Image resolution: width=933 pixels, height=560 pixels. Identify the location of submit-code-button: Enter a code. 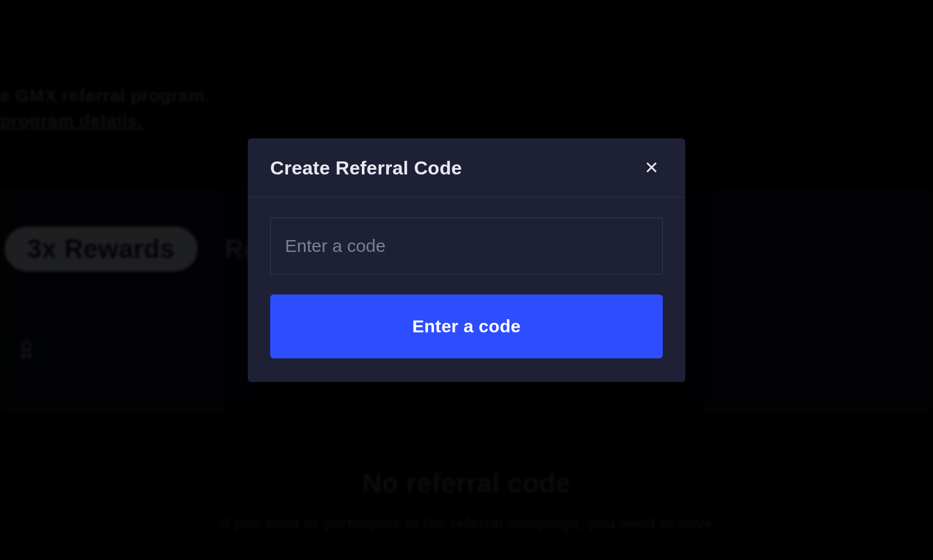
(466, 326).